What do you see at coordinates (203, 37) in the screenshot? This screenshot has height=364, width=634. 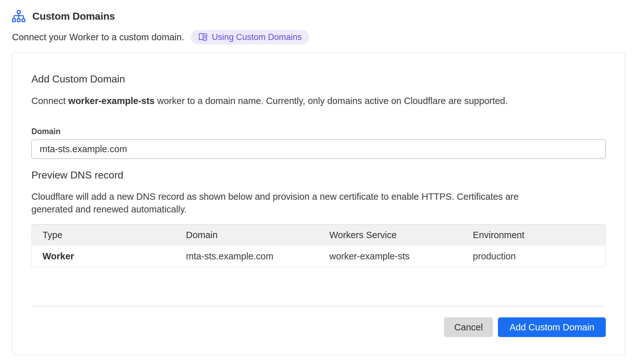 I see `open-book-icon` at bounding box center [203, 37].